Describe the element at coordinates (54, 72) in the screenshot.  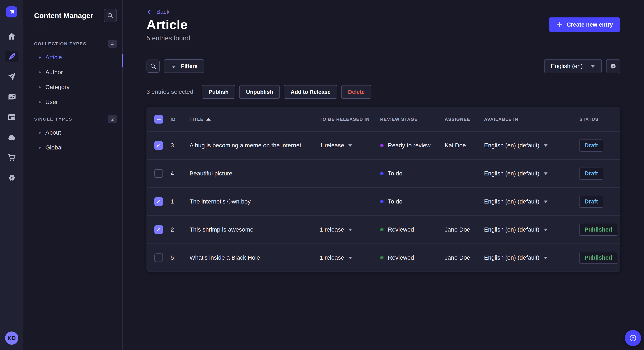
I see `nav-item-label: Author` at that location.